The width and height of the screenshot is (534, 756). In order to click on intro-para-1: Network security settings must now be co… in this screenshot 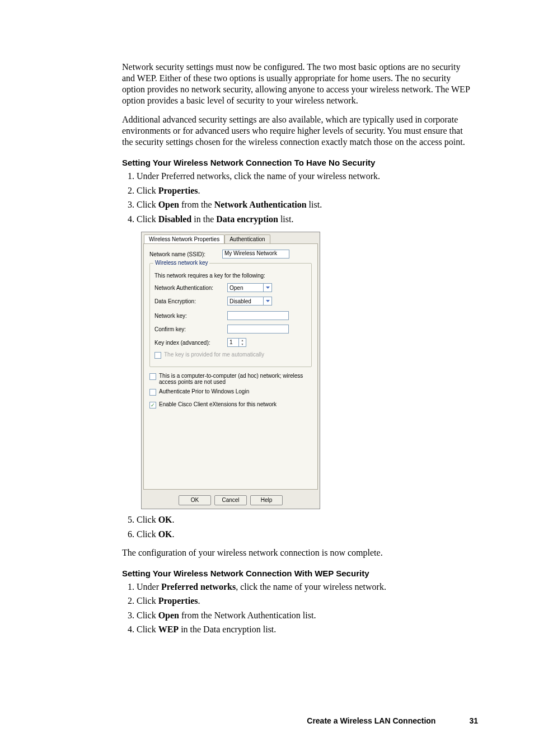, I will do `click(298, 84)`.